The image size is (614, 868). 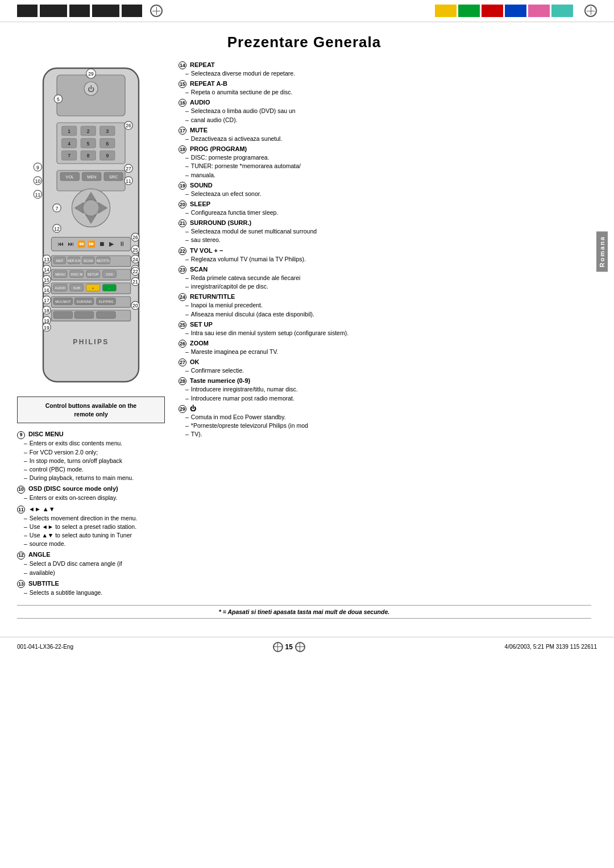 What do you see at coordinates (94, 498) in the screenshot?
I see `item-line: –Enters or exits on-screen display.` at bounding box center [94, 498].